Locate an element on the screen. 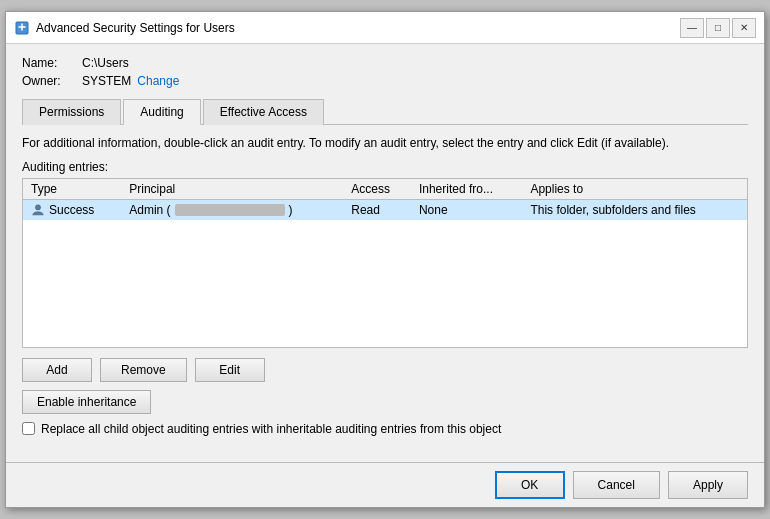 This screenshot has height=519, width=770. table-row: Success Admin ( ) Read None This folder,… is located at coordinates (385, 210).